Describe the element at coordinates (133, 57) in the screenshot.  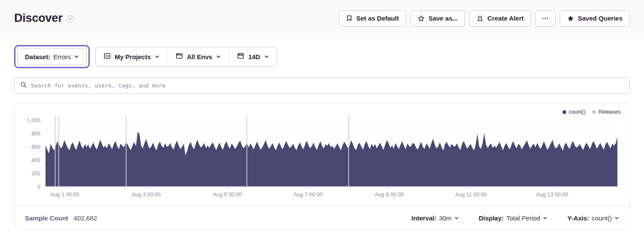
I see `project-filter-label: My Projects` at that location.